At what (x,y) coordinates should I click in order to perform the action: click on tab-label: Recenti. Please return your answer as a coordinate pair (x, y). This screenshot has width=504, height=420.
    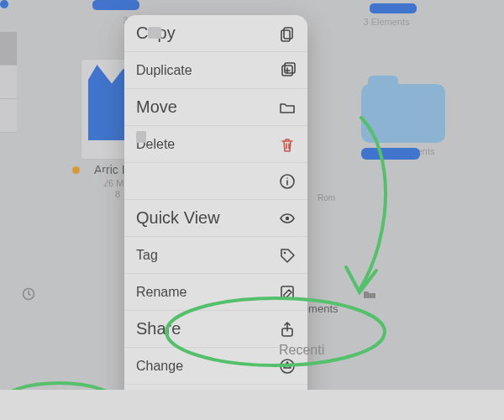
    Looking at the image, I should click on (302, 350).